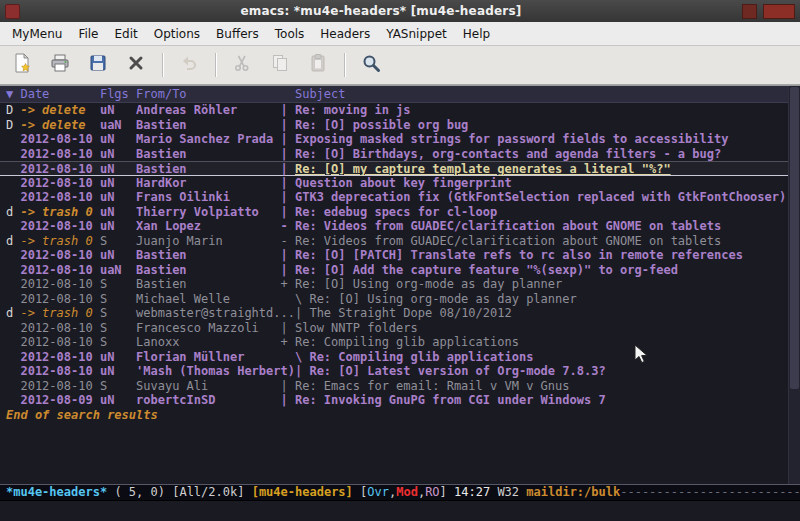 The height and width of the screenshot is (521, 800). What do you see at coordinates (290, 34) in the screenshot?
I see `menu-tools: Tools` at bounding box center [290, 34].